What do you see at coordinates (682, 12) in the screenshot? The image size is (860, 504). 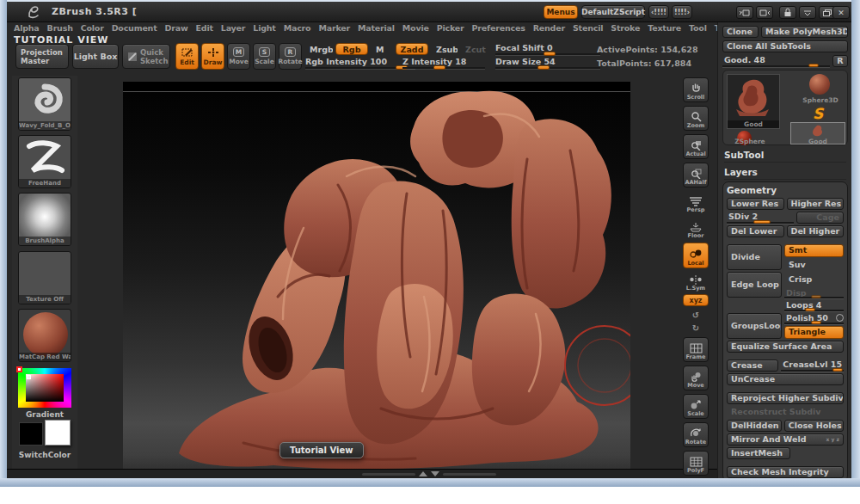 I see `next-ui-layout-button: !!!!›` at bounding box center [682, 12].